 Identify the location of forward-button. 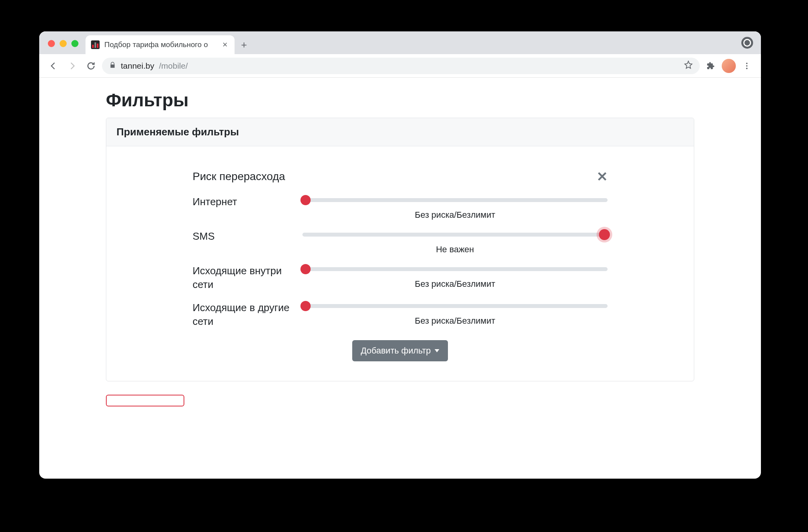
(72, 66).